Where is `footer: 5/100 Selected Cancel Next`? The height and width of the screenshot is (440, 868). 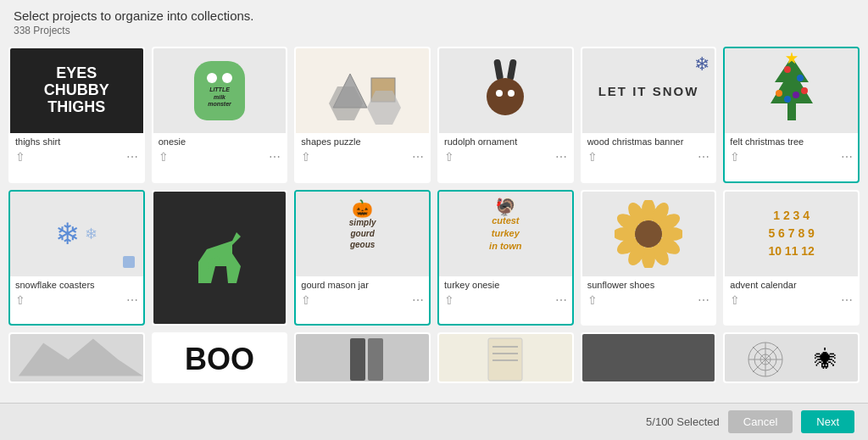
footer: 5/100 Selected Cancel Next is located at coordinates (434, 421).